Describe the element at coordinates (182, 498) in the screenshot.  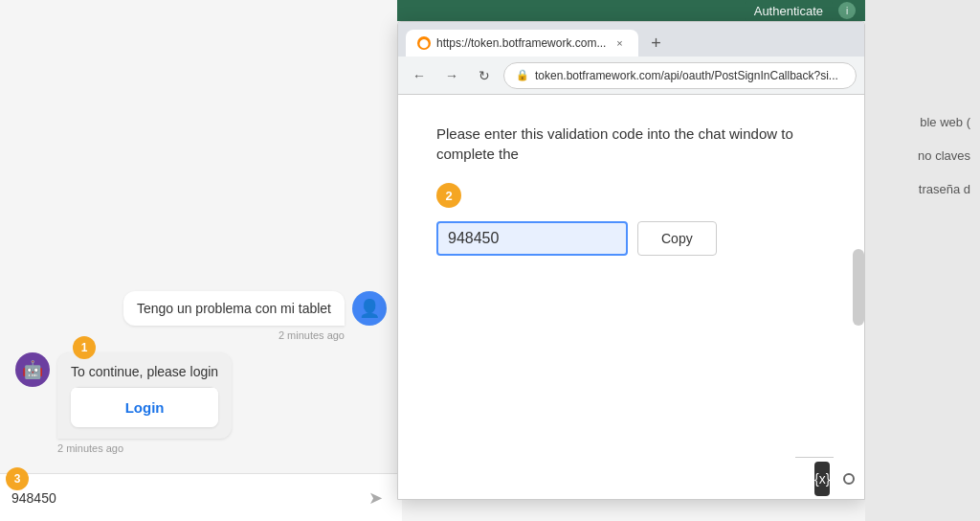
I see `chat-input` at that location.